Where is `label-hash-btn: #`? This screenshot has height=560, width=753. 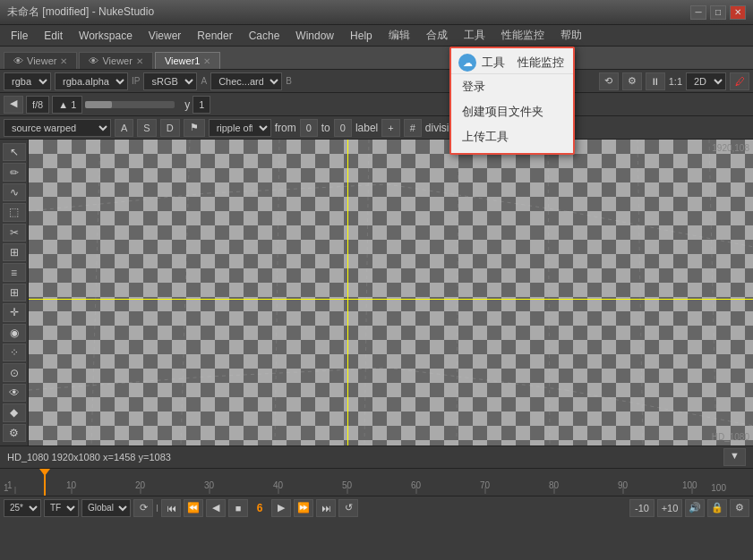 label-hash-btn: # is located at coordinates (413, 128).